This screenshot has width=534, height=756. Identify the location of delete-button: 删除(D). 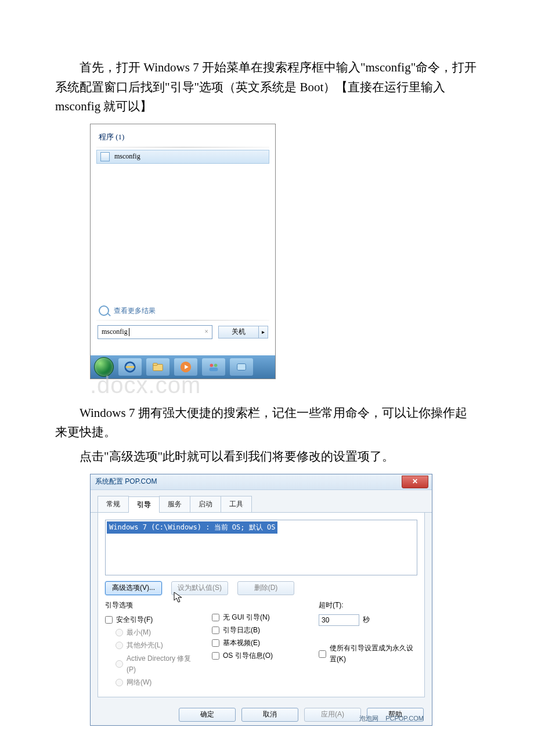
(266, 588).